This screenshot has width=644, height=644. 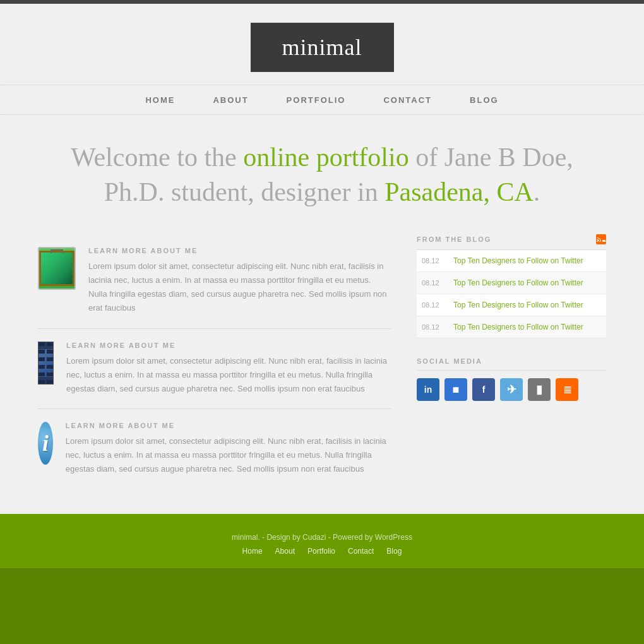 I want to click on blog-table: 08.12 Top Ten Designers to Follow on Twi…, so click(x=511, y=294).